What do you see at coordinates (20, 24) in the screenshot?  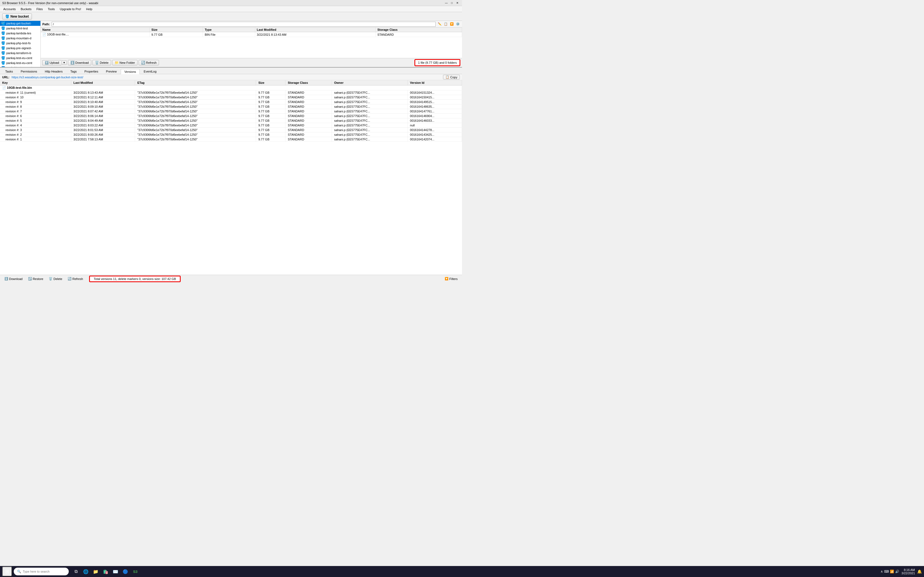 I see `bucket-item: 🪣 pankaj-get-bucket-` at bounding box center [20, 24].